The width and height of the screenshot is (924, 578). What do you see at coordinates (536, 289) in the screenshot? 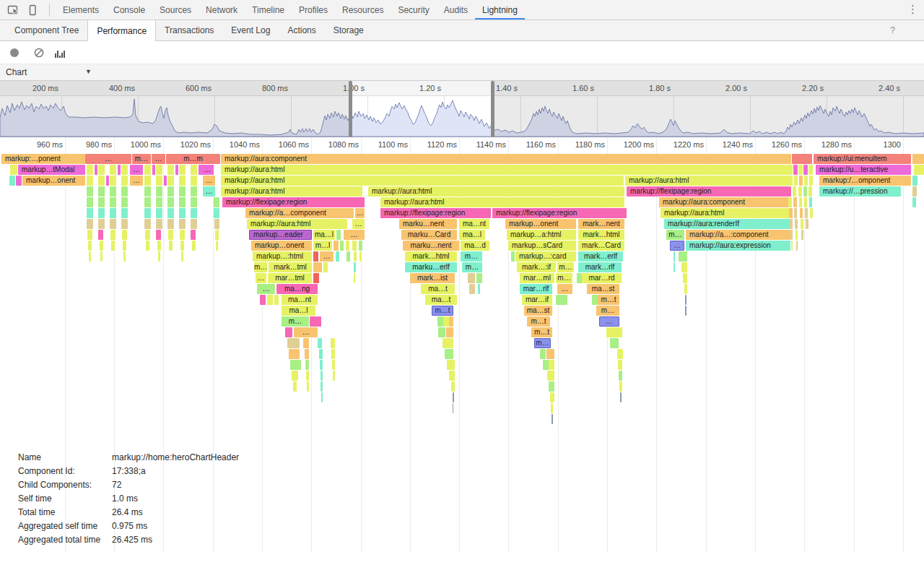
I see `flame-bar: mar…rlf` at bounding box center [536, 289].